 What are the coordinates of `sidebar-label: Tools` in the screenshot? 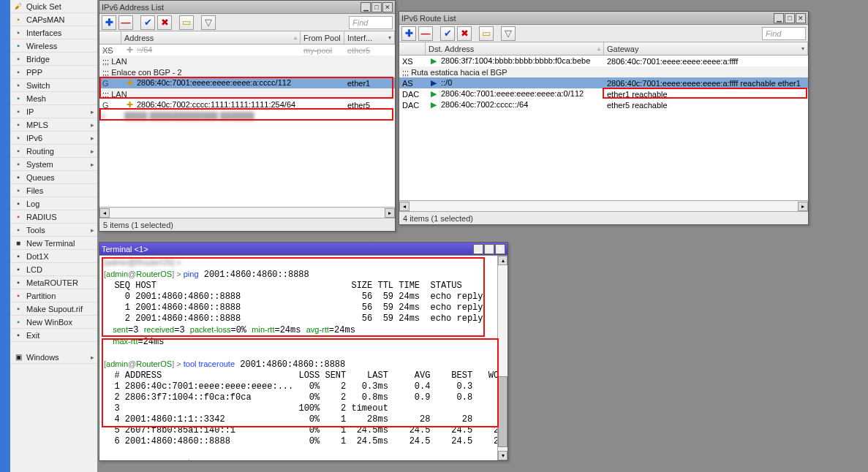 It's located at (36, 230).